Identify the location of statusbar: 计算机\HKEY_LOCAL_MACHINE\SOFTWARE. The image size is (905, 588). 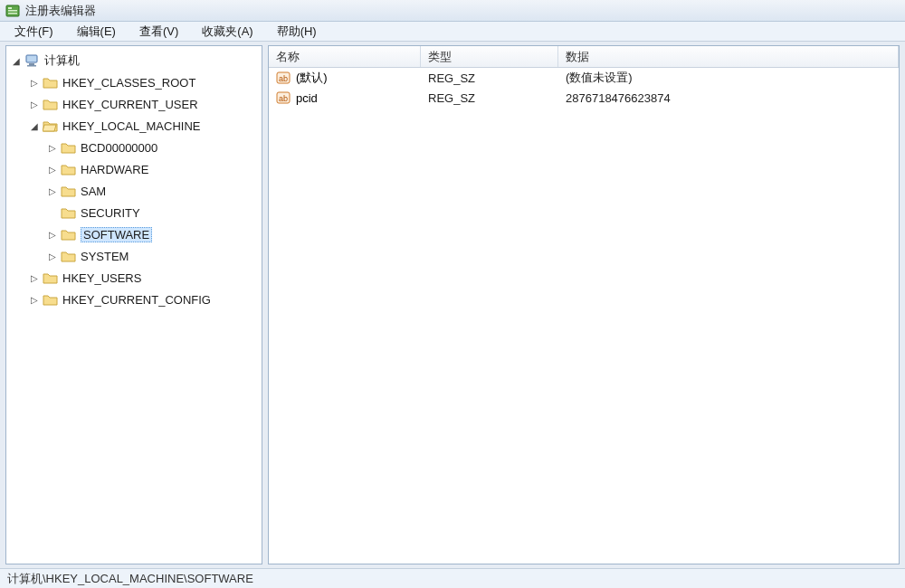
(452, 578).